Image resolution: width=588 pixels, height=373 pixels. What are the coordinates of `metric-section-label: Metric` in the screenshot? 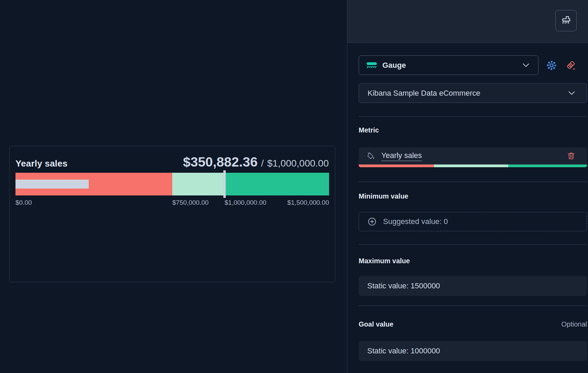 It's located at (472, 130).